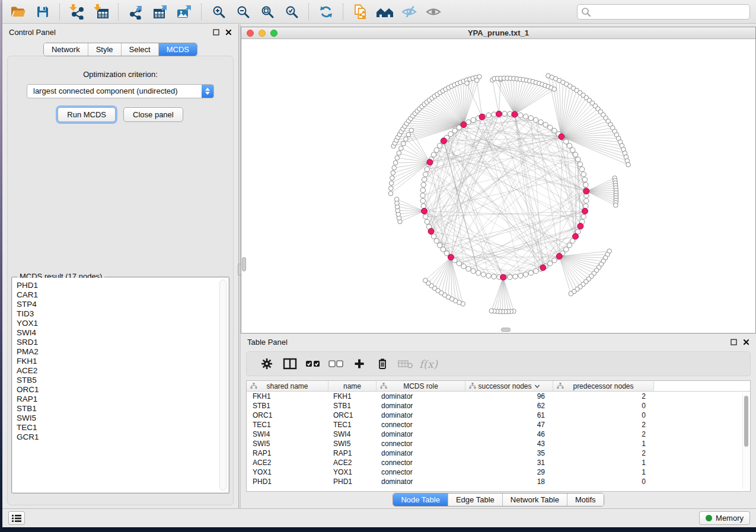  I want to click on memory-button: Memory, so click(725, 518).